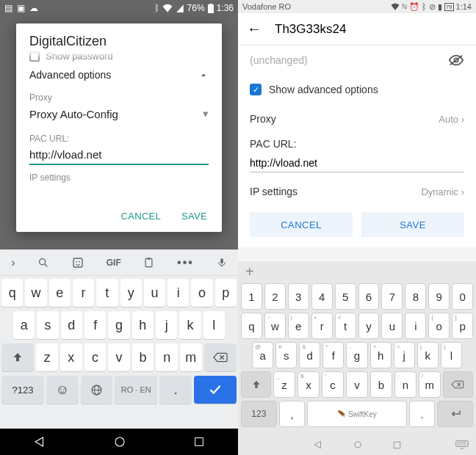 The width and height of the screenshot is (476, 455). What do you see at coordinates (214, 325) in the screenshot?
I see `key-l: l` at bounding box center [214, 325].